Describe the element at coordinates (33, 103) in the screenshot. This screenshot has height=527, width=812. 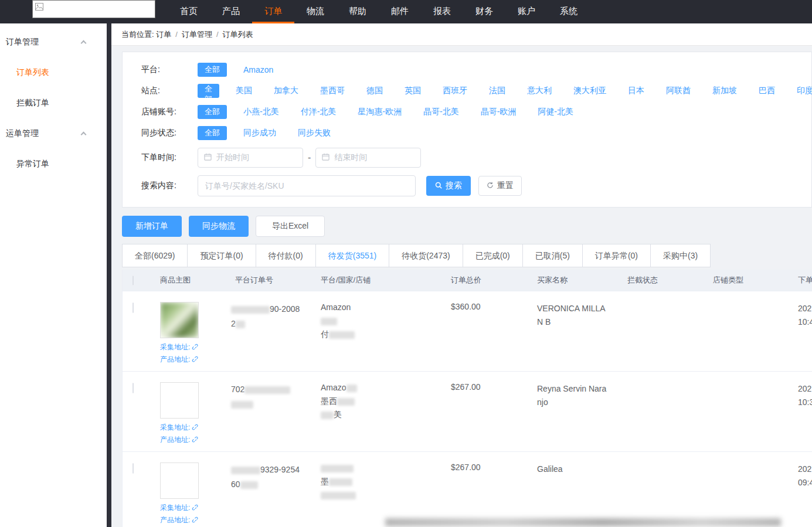
I see `sidebar-item-label: 拦截订单` at that location.